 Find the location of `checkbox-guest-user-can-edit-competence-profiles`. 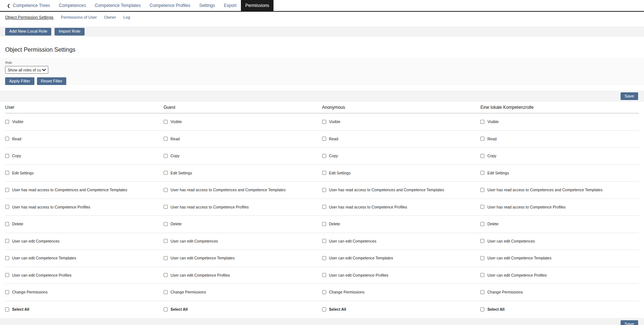

checkbox-guest-user-can-edit-competence-profiles is located at coordinates (165, 275).